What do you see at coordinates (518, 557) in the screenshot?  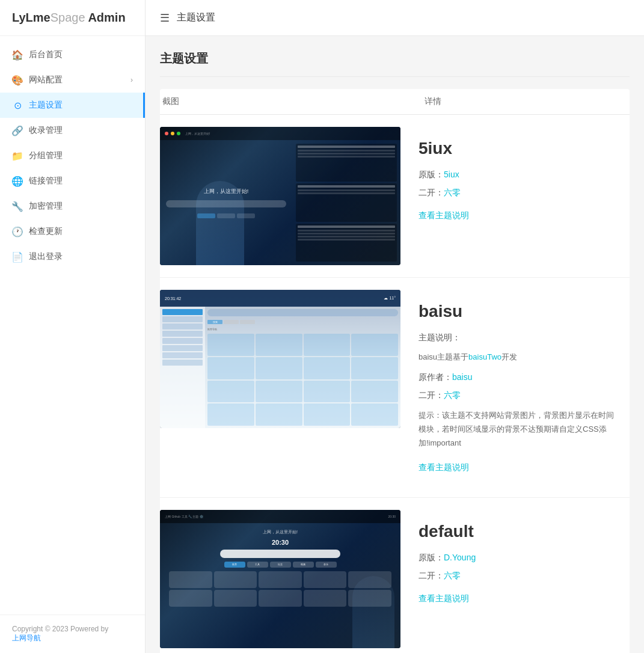 I see `theme-original-info: 原版：D.Young` at bounding box center [518, 557].